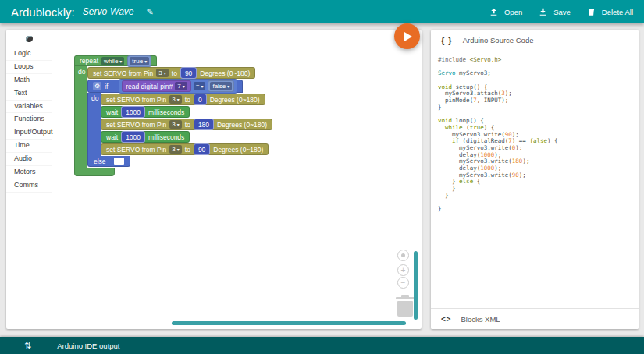 This screenshot has width=644, height=354. What do you see at coordinates (403, 256) in the screenshot?
I see `zoom-center-button` at bounding box center [403, 256].